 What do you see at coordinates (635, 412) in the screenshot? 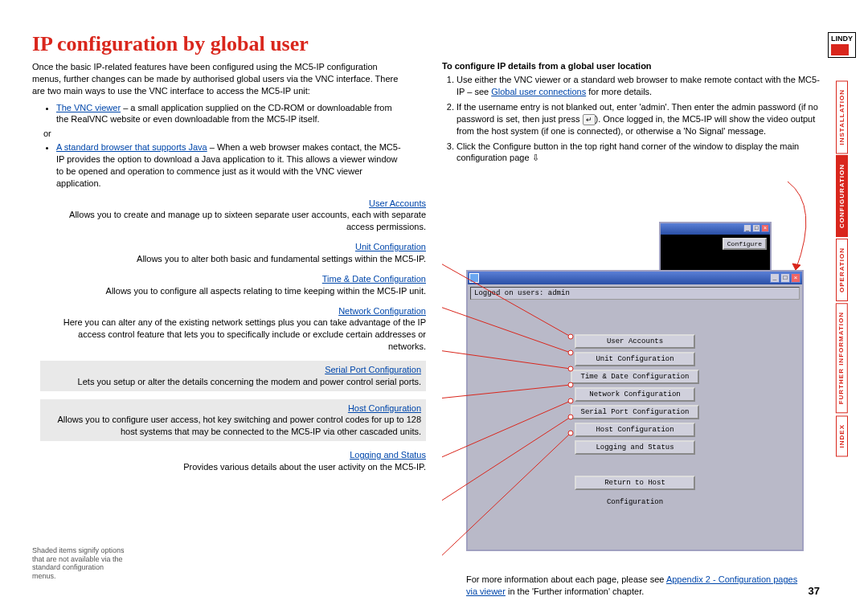
I see `vnc-btn-serial-port-configuration: Serial Port Configuration` at bounding box center [635, 412].